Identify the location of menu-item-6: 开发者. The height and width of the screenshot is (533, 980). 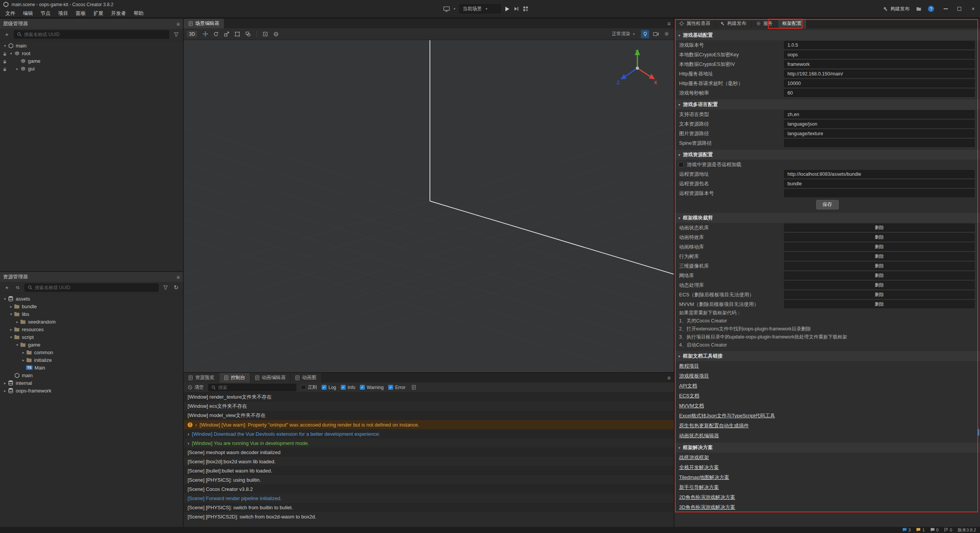
(119, 13).